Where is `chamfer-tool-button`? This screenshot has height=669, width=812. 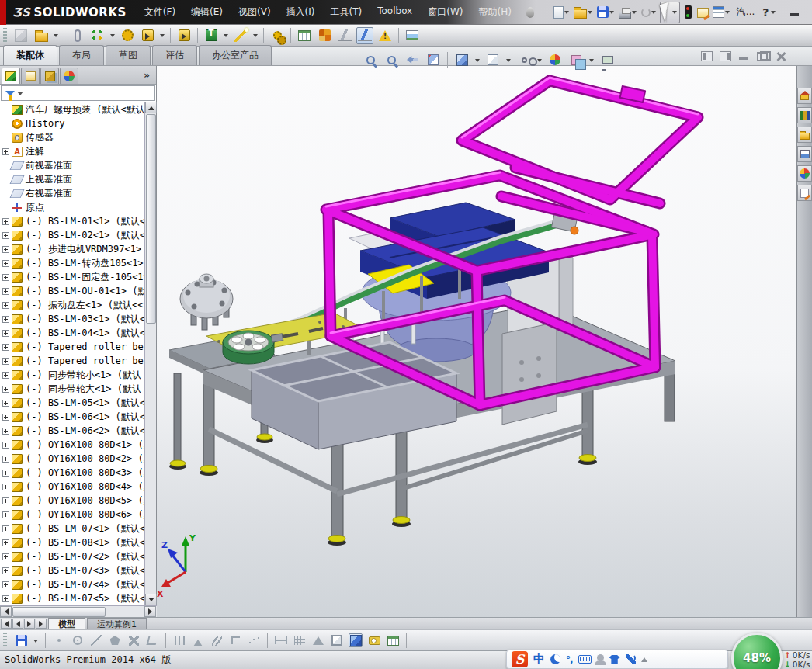
chamfer-tool-button is located at coordinates (152, 640).